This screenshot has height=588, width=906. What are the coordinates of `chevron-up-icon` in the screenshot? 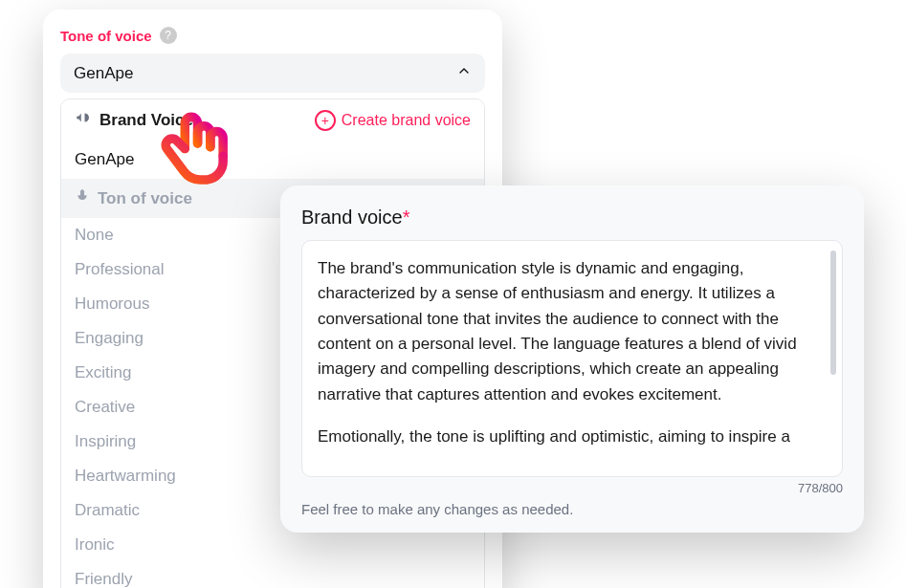 It's located at (464, 73).